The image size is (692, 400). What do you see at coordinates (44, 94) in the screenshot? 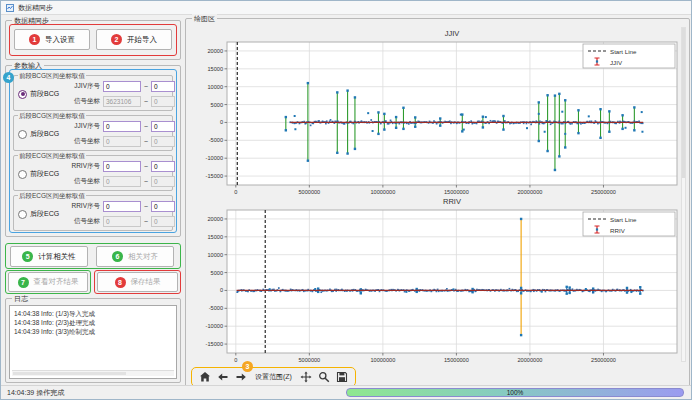
I see `radio-label: 前段BCG` at bounding box center [44, 94].